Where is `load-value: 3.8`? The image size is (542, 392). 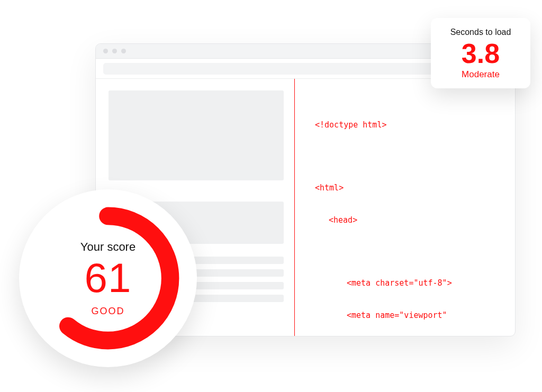 load-value: 3.8 is located at coordinates (481, 54).